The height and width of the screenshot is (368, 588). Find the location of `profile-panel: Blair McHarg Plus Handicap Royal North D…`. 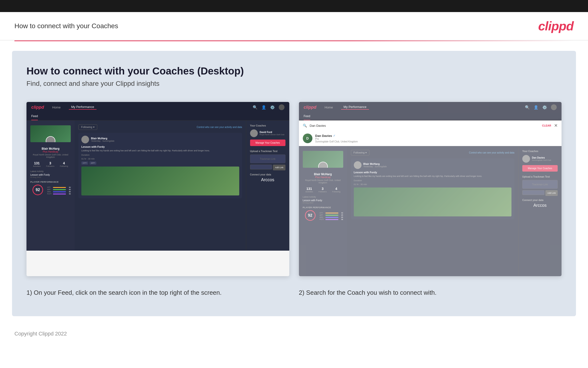

profile-panel: Blair McHarg Plus Handicap Royal North D… is located at coordinates (51, 185).